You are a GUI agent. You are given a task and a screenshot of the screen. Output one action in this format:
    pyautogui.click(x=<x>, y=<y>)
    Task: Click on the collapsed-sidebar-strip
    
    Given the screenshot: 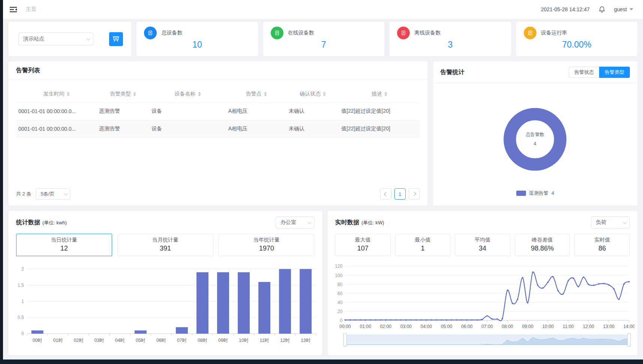 What is the action you would take?
    pyautogui.click(x=1, y=182)
    